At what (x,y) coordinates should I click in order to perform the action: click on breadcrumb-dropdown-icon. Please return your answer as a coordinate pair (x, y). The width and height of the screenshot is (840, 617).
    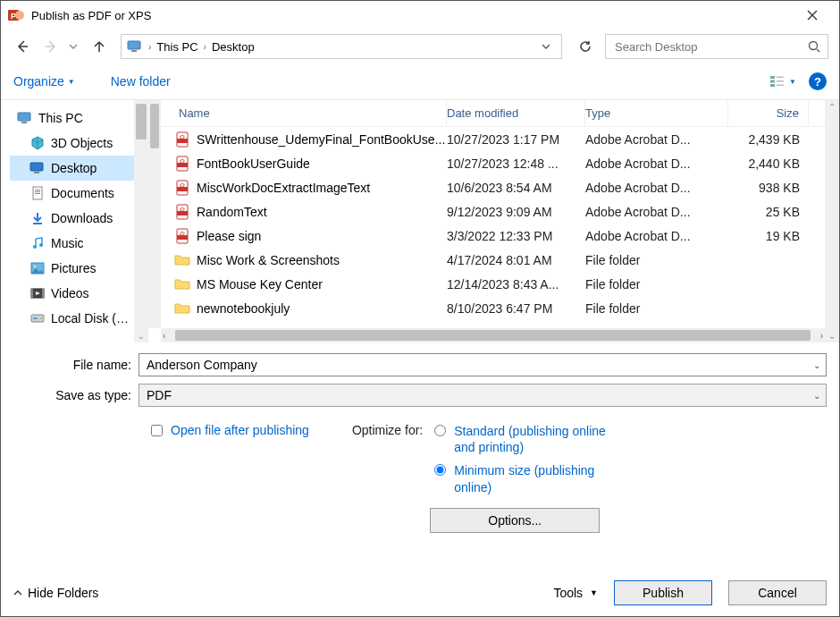
    Looking at the image, I should click on (549, 46).